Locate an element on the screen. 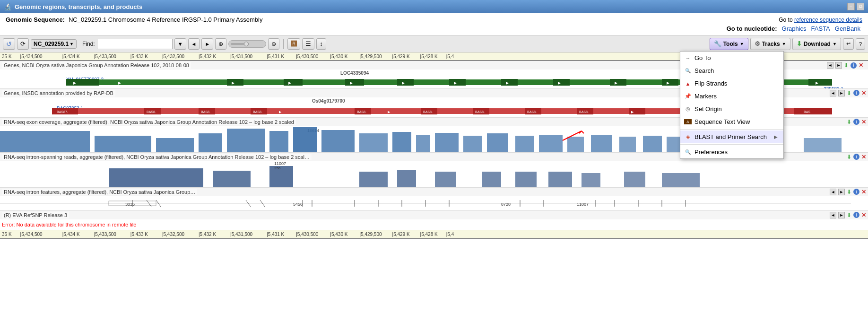 The width and height of the screenshot is (868, 331). minimize-button: − is located at coordinates (851, 7).